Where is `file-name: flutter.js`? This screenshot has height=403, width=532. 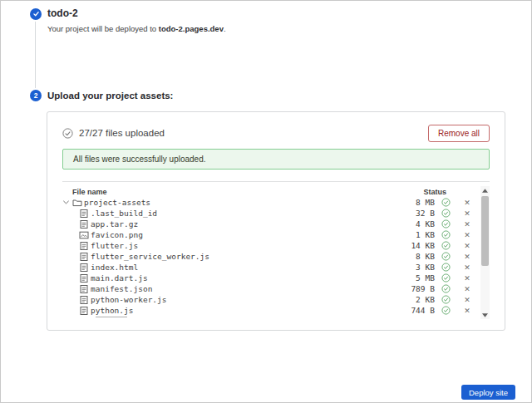 file-name: flutter.js is located at coordinates (244, 246).